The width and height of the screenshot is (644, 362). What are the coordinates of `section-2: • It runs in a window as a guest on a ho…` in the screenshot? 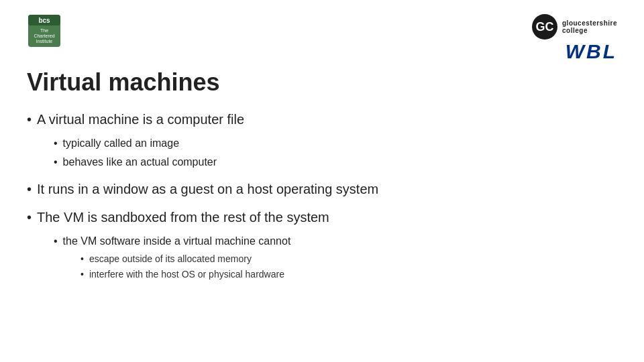 It's located at (322, 189).